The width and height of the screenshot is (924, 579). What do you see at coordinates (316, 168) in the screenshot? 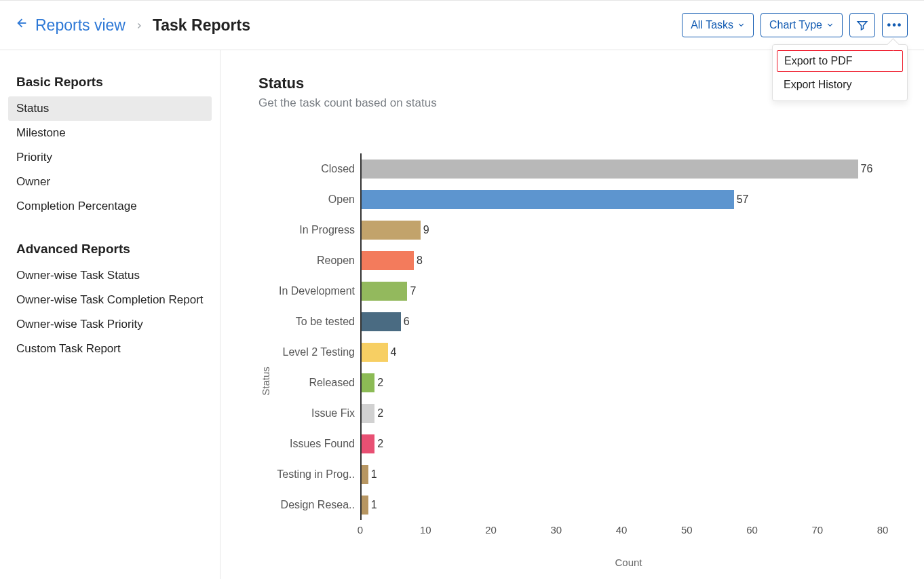
I see `category-label: Closed` at bounding box center [316, 168].